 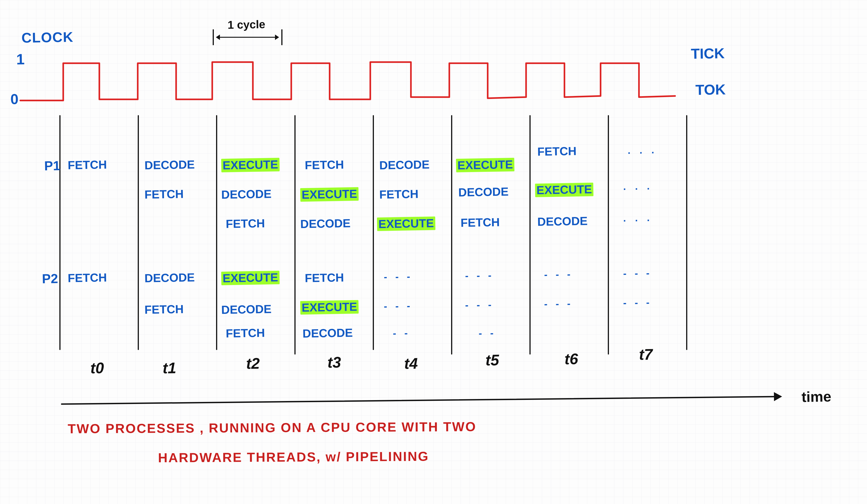 What do you see at coordinates (398, 277) in the screenshot?
I see `p2r1-t4: - - -` at bounding box center [398, 277].